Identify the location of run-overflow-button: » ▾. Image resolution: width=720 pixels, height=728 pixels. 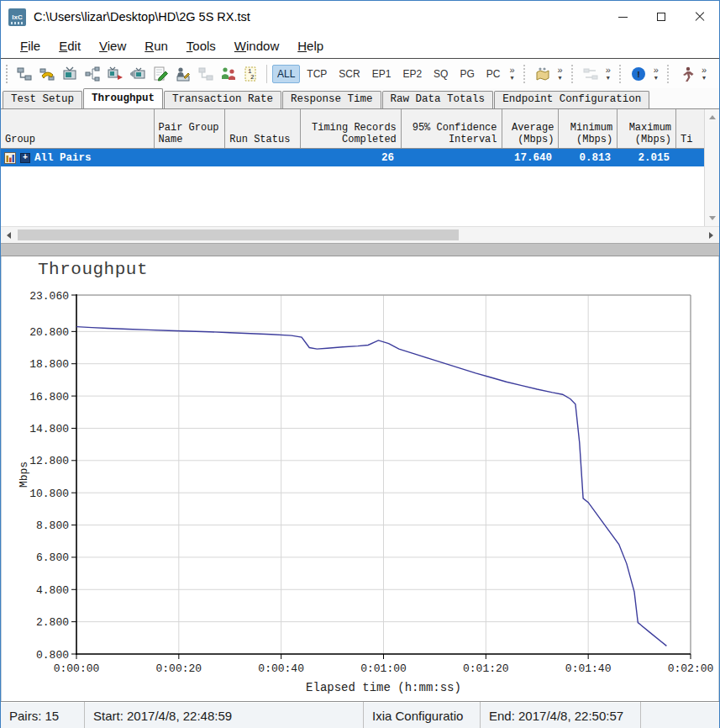
(704, 74).